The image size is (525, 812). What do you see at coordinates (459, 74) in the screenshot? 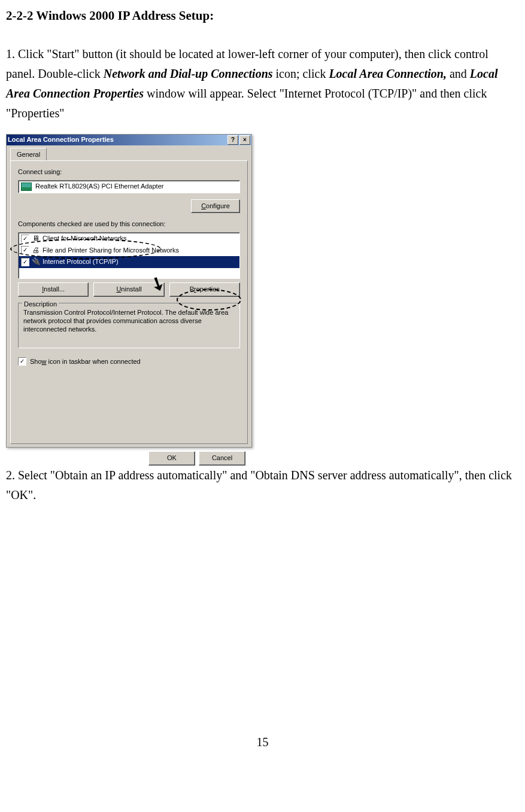
I see `para1-text-c: and` at bounding box center [459, 74].